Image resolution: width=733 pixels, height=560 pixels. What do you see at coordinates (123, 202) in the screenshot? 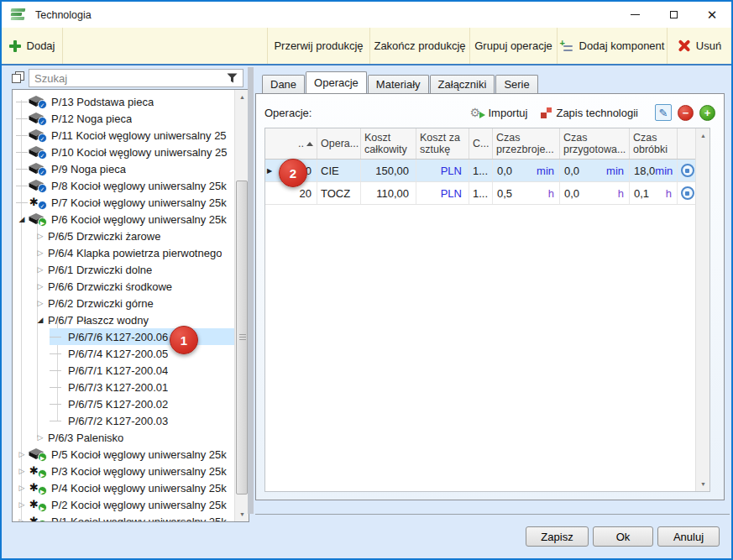
I see `tree-item: ✱✓P/7 Kocioł węglowy uniwersalny 25k` at bounding box center [123, 202].